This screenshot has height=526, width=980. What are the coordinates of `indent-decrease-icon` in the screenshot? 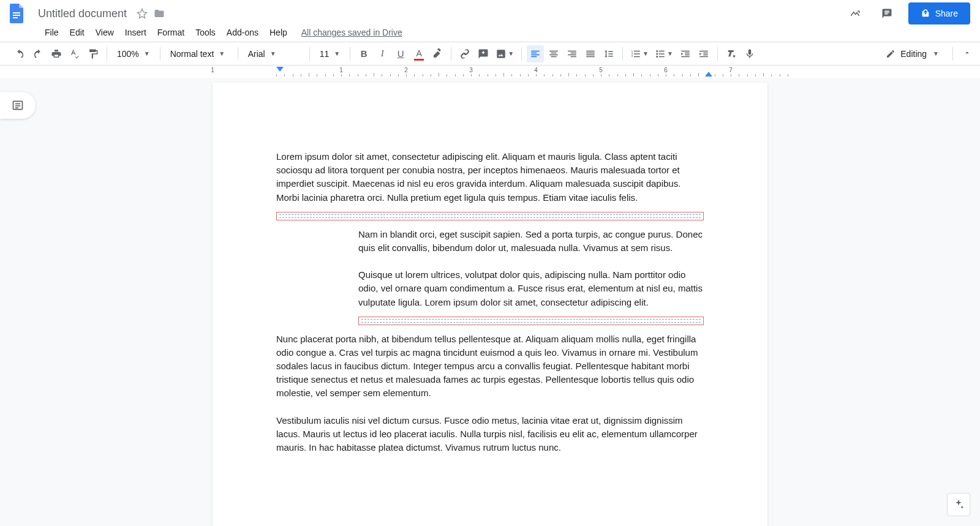 It's located at (685, 54).